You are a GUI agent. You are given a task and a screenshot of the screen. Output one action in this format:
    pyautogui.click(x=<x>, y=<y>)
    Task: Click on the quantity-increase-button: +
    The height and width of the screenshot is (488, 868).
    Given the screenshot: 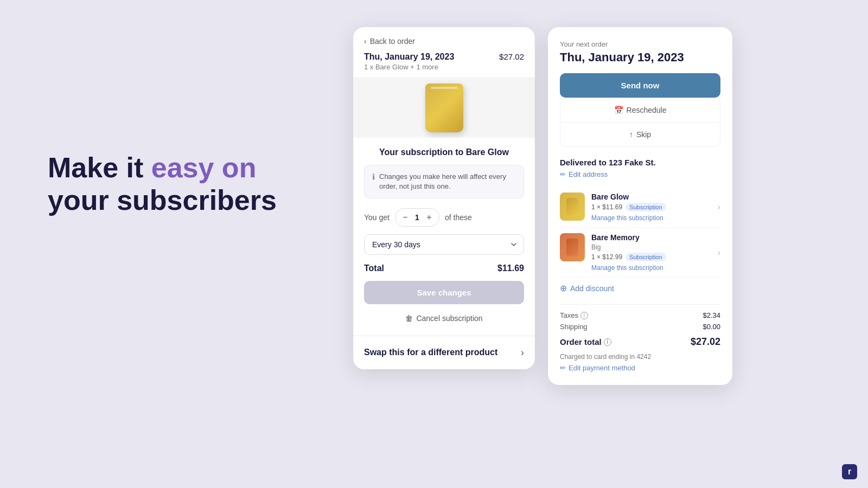 What is the action you would take?
    pyautogui.click(x=429, y=217)
    